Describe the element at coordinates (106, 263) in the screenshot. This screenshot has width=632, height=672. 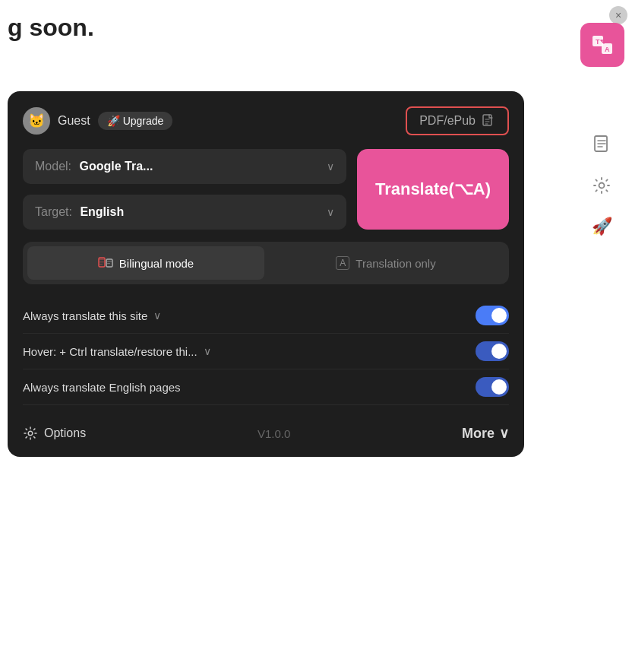
I see `bilingual-icon` at that location.